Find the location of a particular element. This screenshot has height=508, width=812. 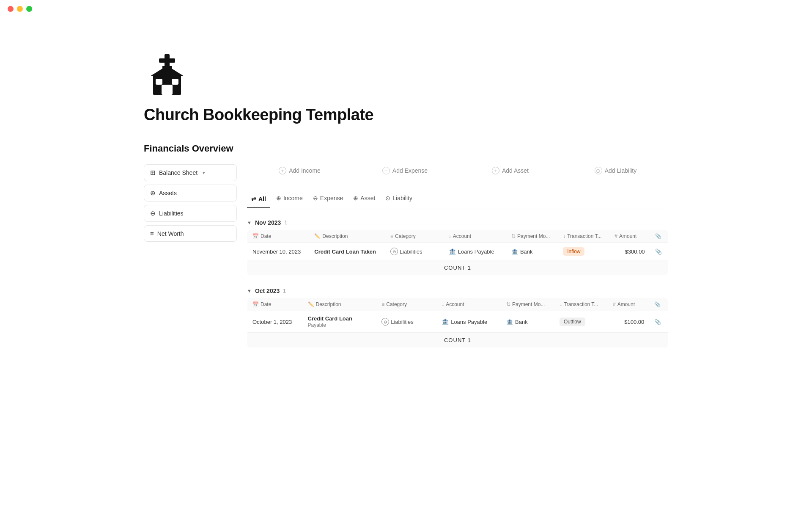

payment-value-oct: Bank is located at coordinates (521, 322).